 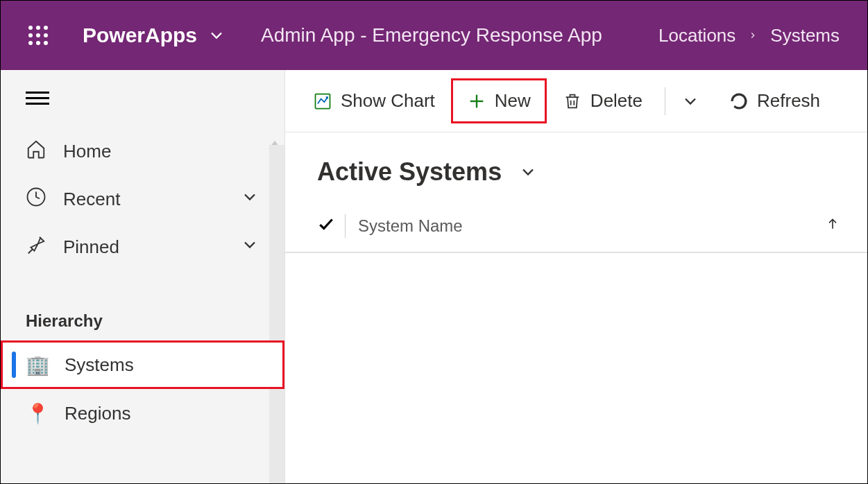 What do you see at coordinates (143, 96) in the screenshot?
I see `hamburger-button` at bounding box center [143, 96].